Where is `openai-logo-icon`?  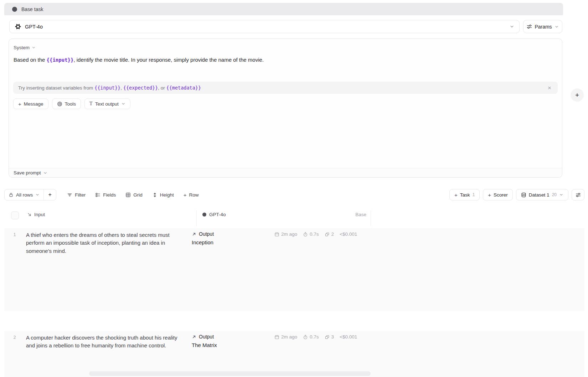
openai-logo-icon is located at coordinates (18, 26).